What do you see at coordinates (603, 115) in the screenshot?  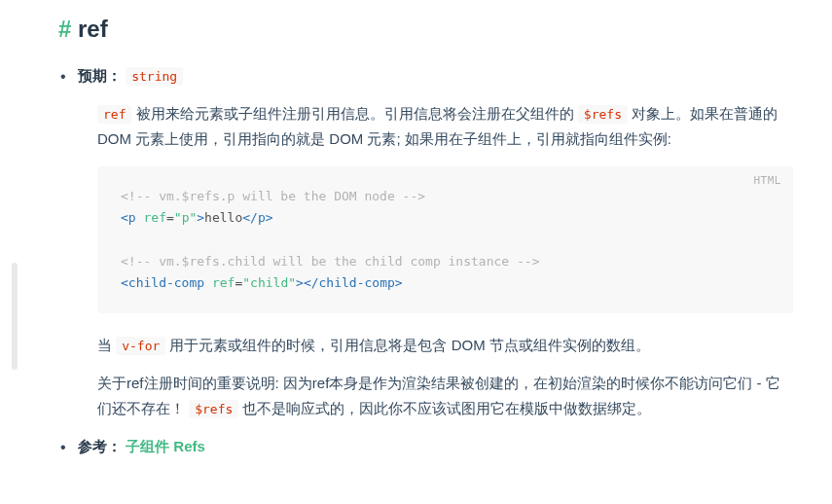 I see `inline-code-refs: $refs` at bounding box center [603, 115].